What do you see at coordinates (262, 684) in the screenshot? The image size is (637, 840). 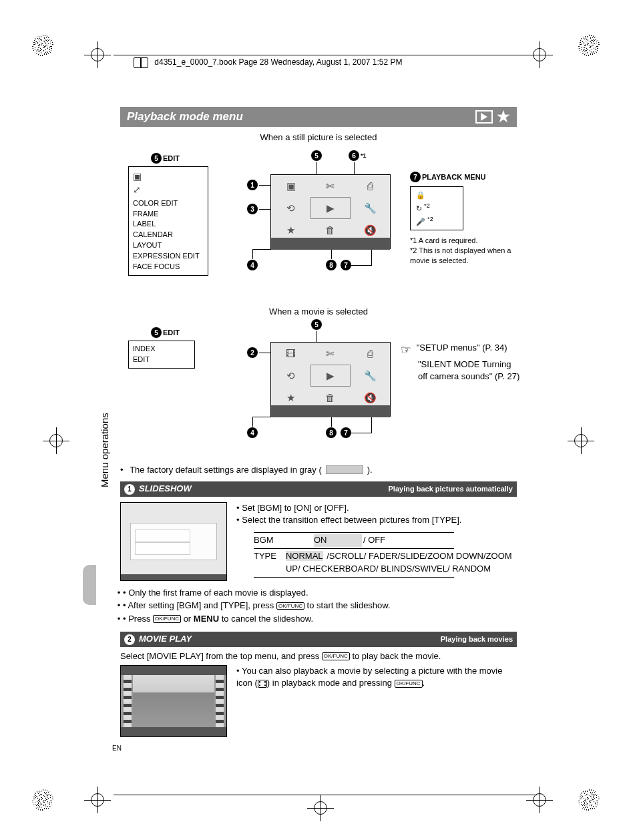 I see `movie-inline-icon` at bounding box center [262, 684].